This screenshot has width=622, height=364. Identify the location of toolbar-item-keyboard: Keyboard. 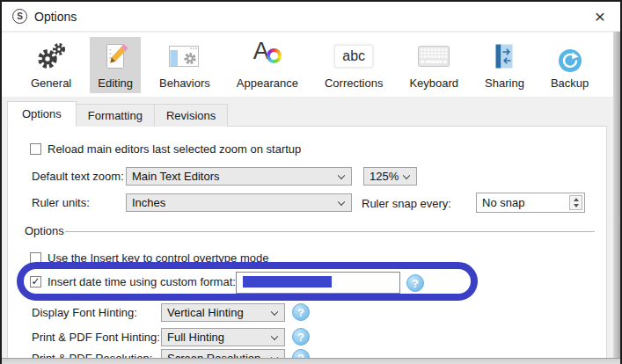
(434, 65).